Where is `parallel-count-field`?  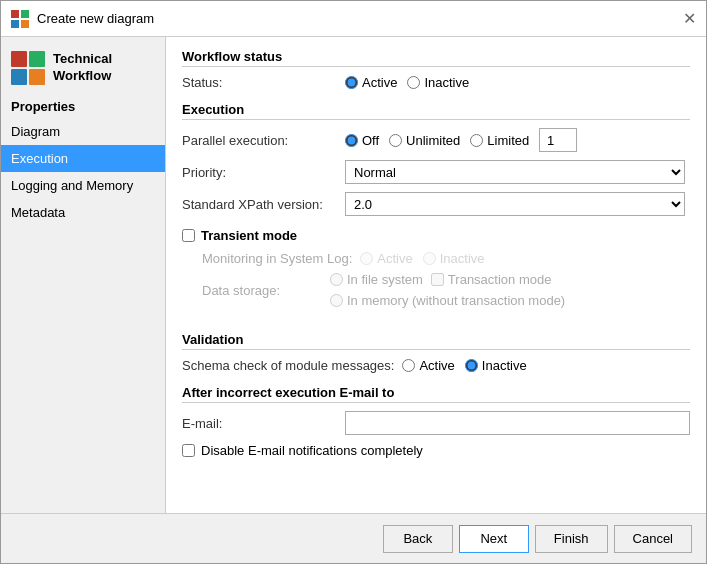 parallel-count-field is located at coordinates (558, 140).